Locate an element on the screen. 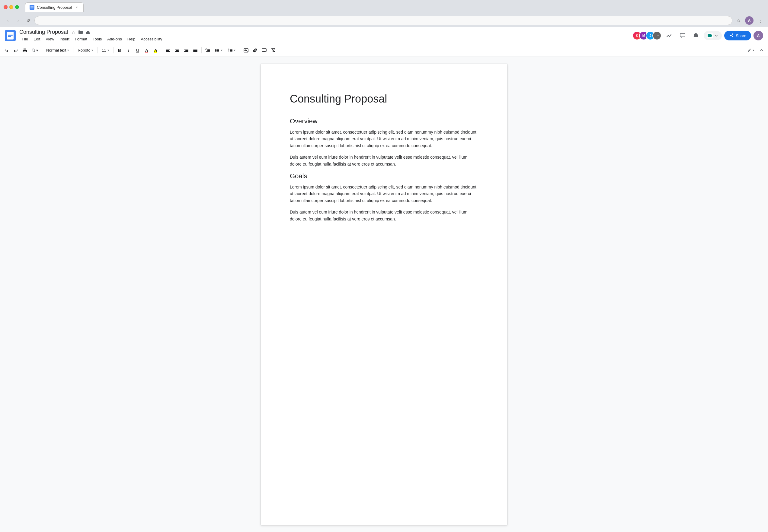 The image size is (768, 532). zoom-arrow-icon: ▾ is located at coordinates (37, 50).